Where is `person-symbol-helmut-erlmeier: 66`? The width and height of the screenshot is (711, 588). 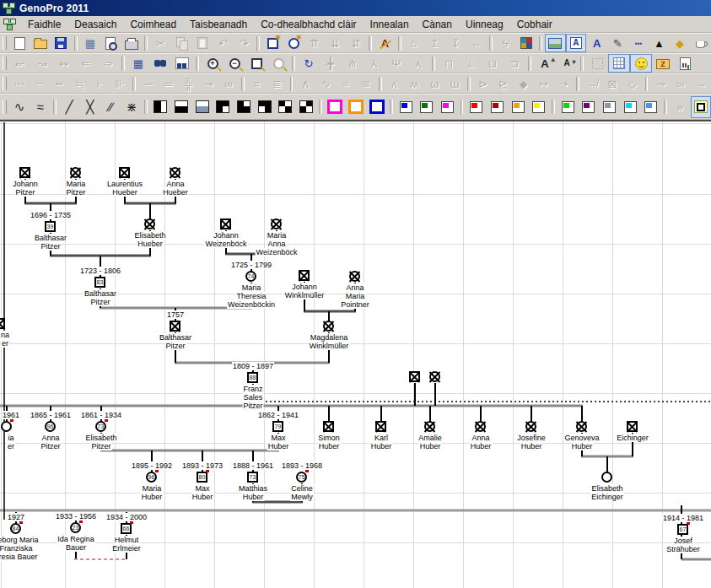
person-symbol-helmut-erlmeier: 66 is located at coordinates (127, 528).